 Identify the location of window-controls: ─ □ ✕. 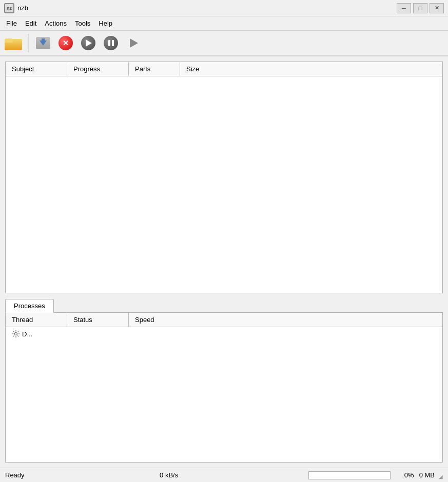
(420, 8).